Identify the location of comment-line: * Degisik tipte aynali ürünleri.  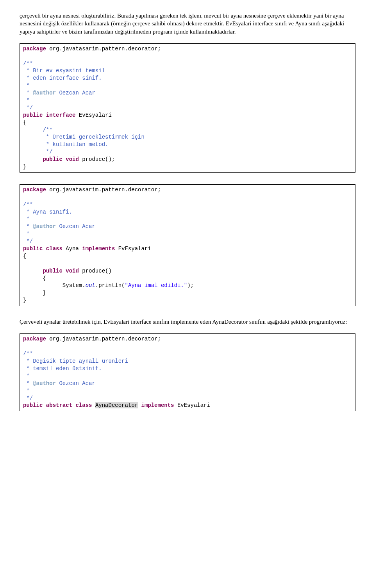
(76, 361).